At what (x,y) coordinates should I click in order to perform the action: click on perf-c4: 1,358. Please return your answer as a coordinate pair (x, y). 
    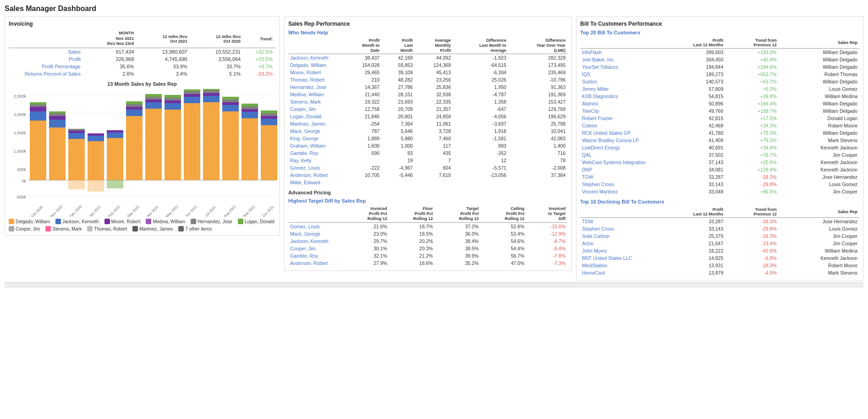
    Looking at the image, I should click on (480, 102).